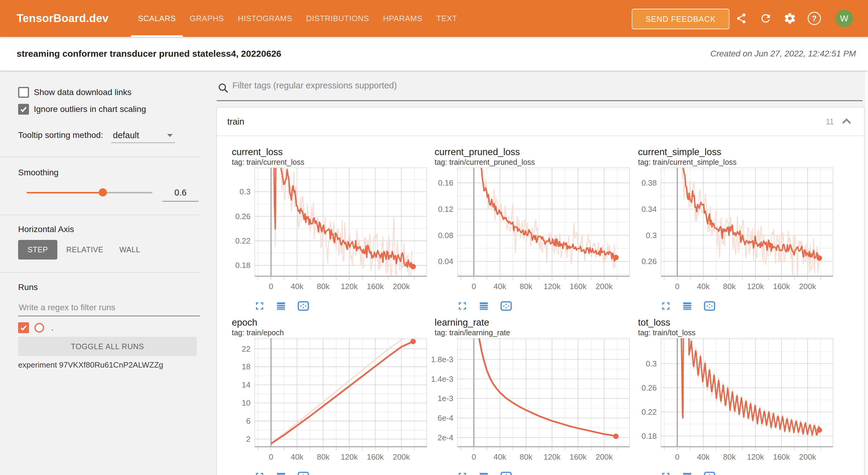 Image resolution: width=868 pixels, height=475 pixels. Describe the element at coordinates (732, 232) in the screenshot. I see `chart-plot: 040k80k120k160k200k0.260.30.340.38` at that location.